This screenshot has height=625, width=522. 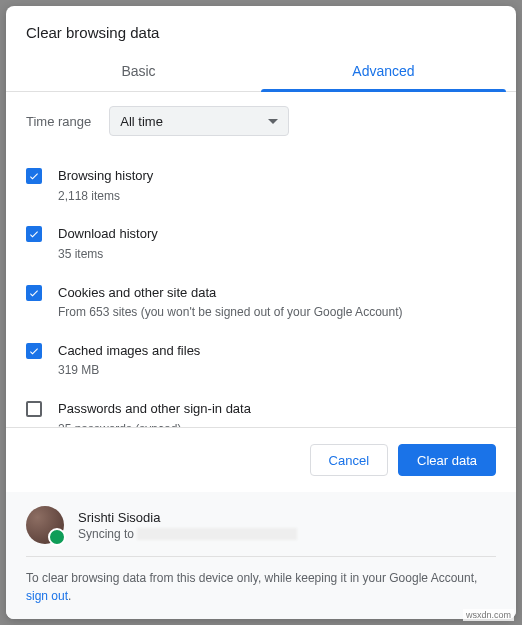 What do you see at coordinates (188, 534) in the screenshot?
I see `account-sync-status: Syncing to` at bounding box center [188, 534].